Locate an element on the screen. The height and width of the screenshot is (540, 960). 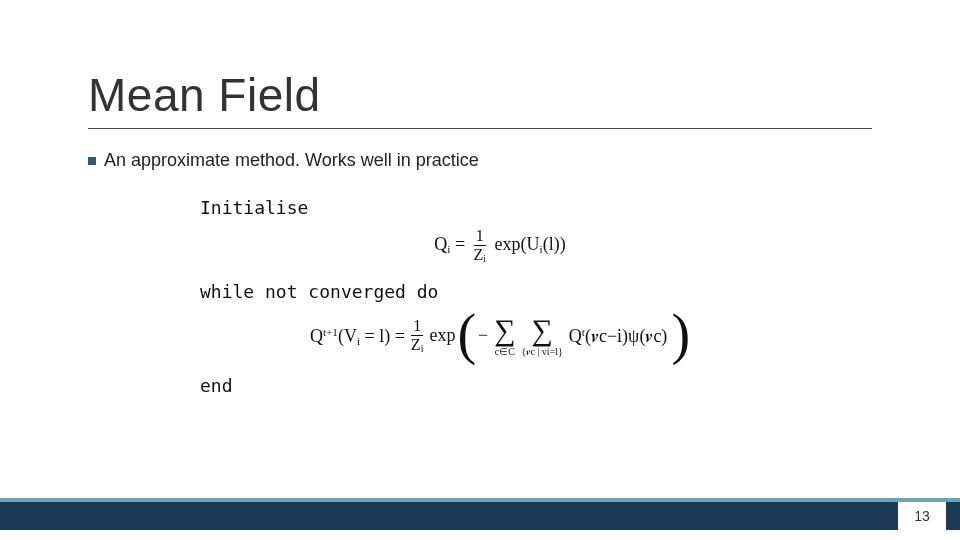
eq1-frac-Zi: i is located at coordinates (484, 260).